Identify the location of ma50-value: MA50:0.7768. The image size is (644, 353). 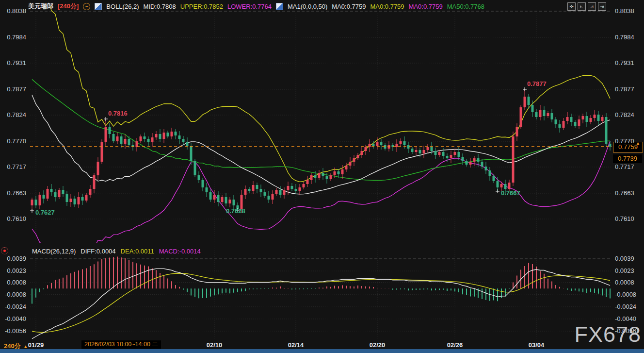
(466, 7).